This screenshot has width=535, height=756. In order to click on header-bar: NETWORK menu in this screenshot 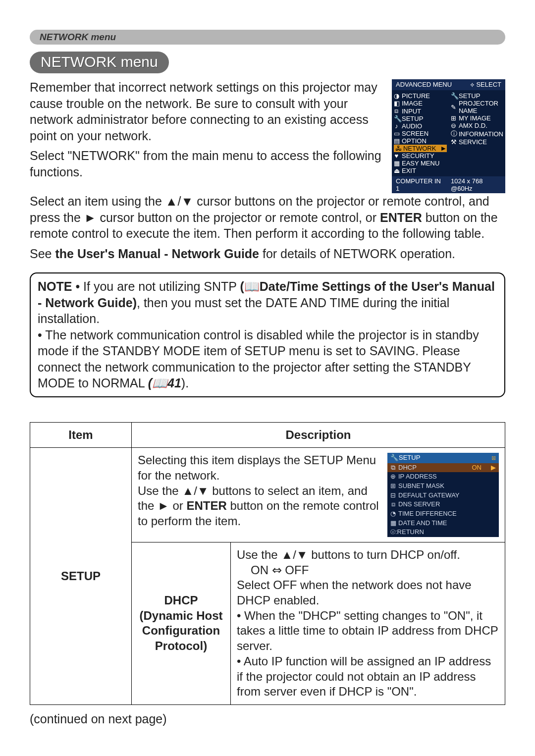, I will do `click(268, 37)`.